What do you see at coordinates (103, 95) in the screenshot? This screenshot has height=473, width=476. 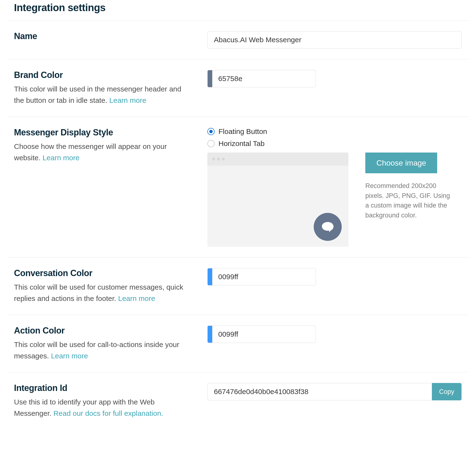 I see `brand-color-desc: This color will be used in the messenger…` at bounding box center [103, 95].